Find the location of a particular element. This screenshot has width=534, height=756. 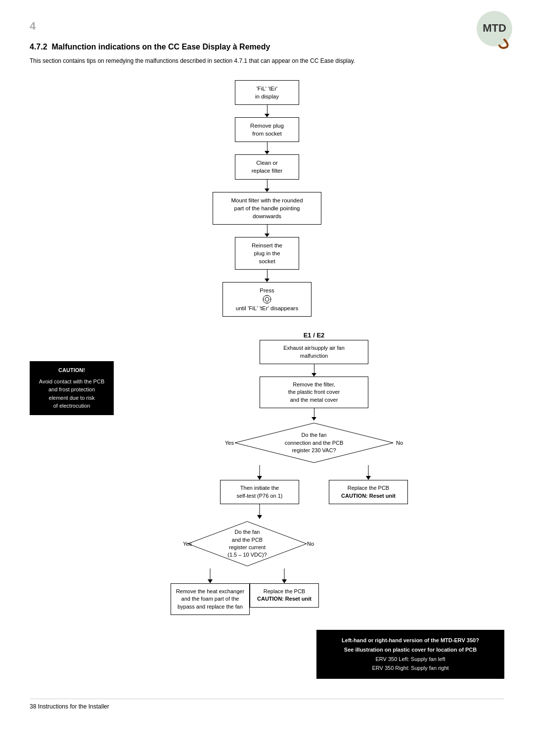

diamond2-text: Do the fanand the PCBregister current(1.… is located at coordinates (247, 544).